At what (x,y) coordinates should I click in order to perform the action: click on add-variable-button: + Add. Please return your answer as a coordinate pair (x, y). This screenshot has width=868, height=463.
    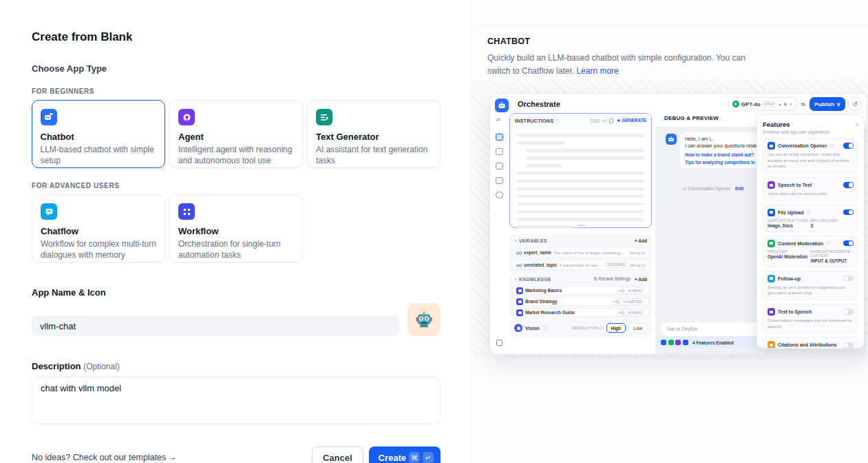
    Looking at the image, I should click on (641, 241).